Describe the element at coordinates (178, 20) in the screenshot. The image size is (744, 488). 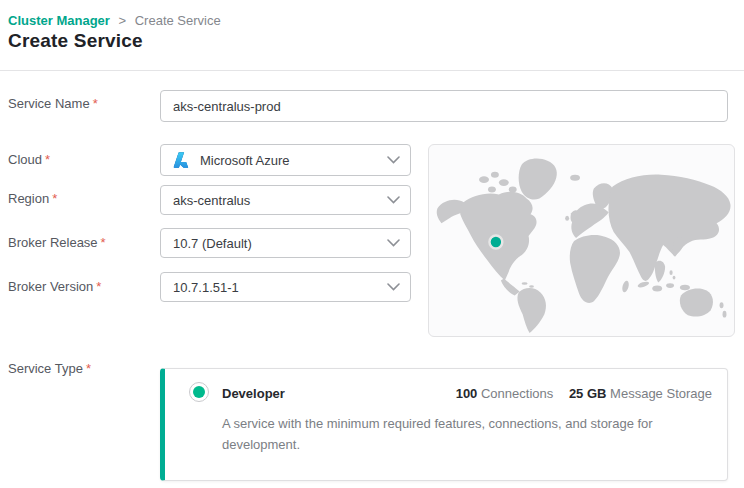
I see `breadcrumb-current: Create Service` at that location.